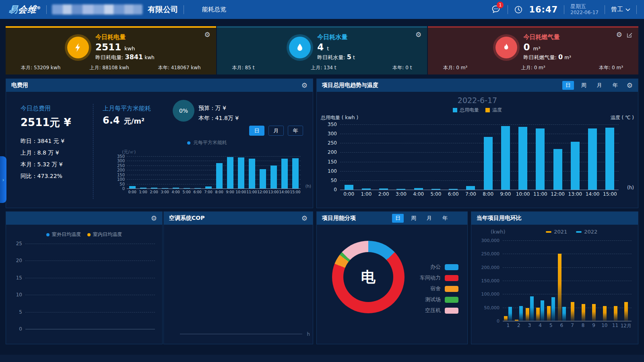 Image resolution: width=644 pixels, height=362 pixels. Describe the element at coordinates (479, 157) in the screenshot. I see `bars-layer` at that location.